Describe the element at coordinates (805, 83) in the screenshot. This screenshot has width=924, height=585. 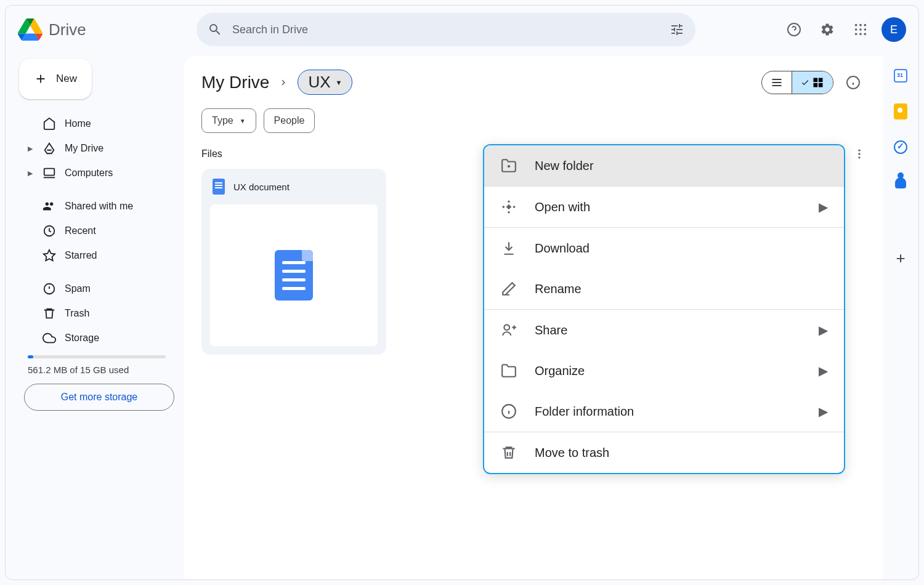
I see `check-icon` at that location.